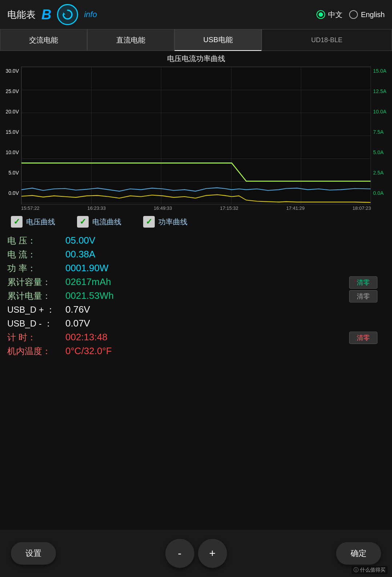 The width and height of the screenshot is (392, 577). Describe the element at coordinates (173, 222) in the screenshot. I see `checkbox-power-label: 功率曲线` at that location.